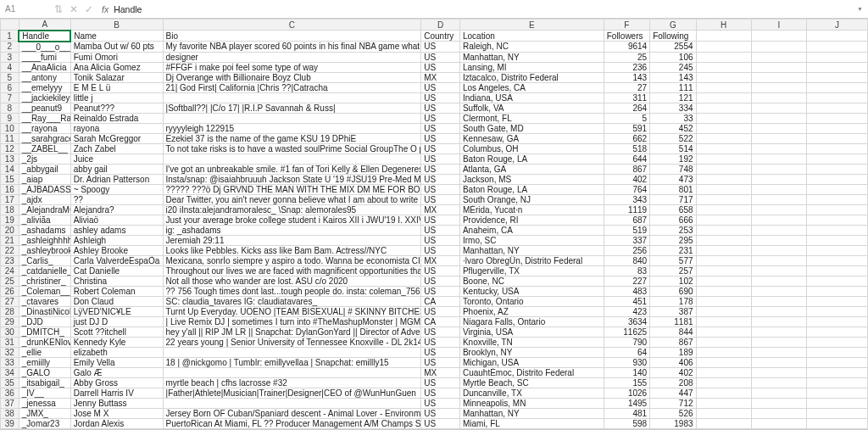  I want to click on sort-icon: ⇅, so click(58, 9).